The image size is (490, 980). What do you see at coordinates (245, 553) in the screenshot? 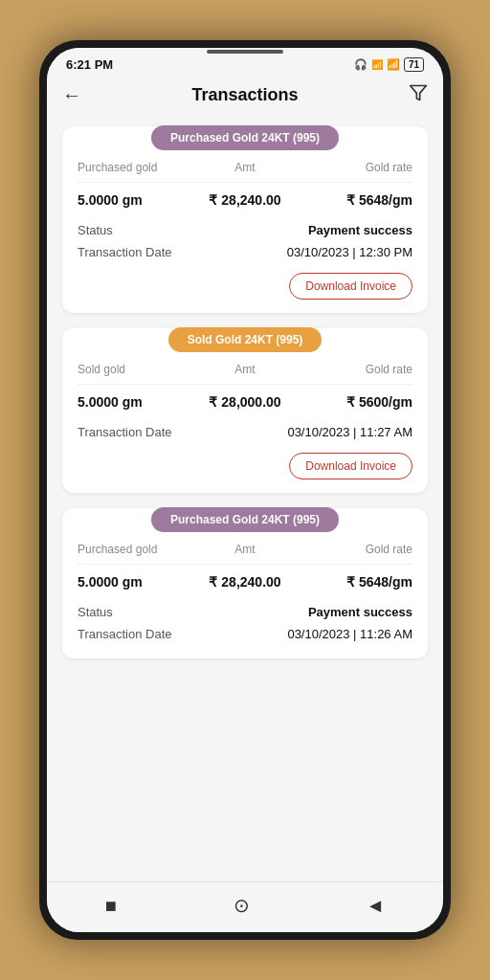
I see `card-3-header: Purchased gold Amt Gold rate` at bounding box center [245, 553].